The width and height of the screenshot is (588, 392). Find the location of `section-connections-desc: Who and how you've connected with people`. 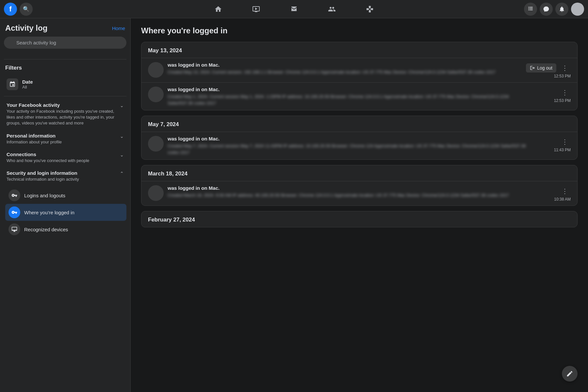

section-connections-desc: Who and how you've connected with people is located at coordinates (48, 161).